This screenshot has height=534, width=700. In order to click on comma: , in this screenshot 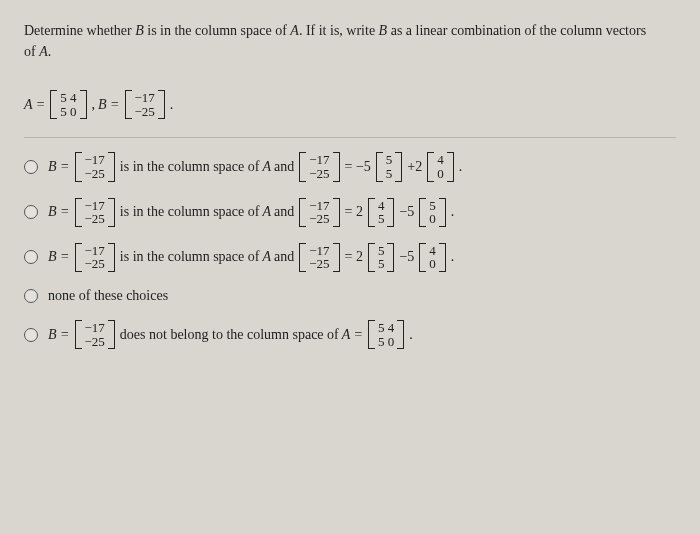, I will do `click(94, 105)`.